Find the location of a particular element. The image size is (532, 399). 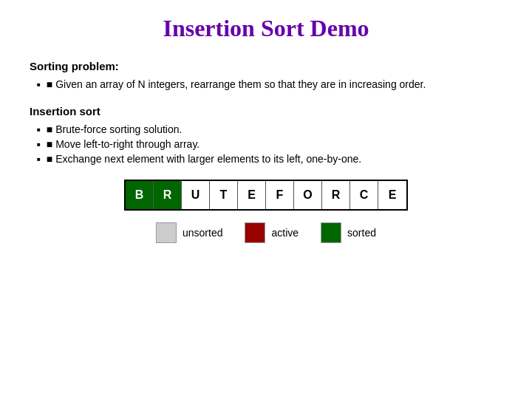

sorting-problem-list: ■ Given an array of N integers, rearrang… is located at coordinates (266, 84).